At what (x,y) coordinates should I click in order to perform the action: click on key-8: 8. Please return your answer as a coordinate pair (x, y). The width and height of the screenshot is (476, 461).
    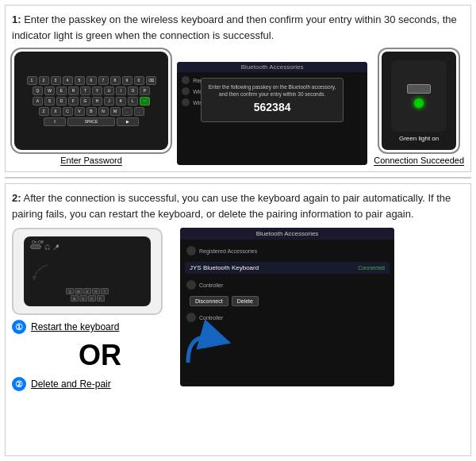
    Looking at the image, I should click on (116, 81).